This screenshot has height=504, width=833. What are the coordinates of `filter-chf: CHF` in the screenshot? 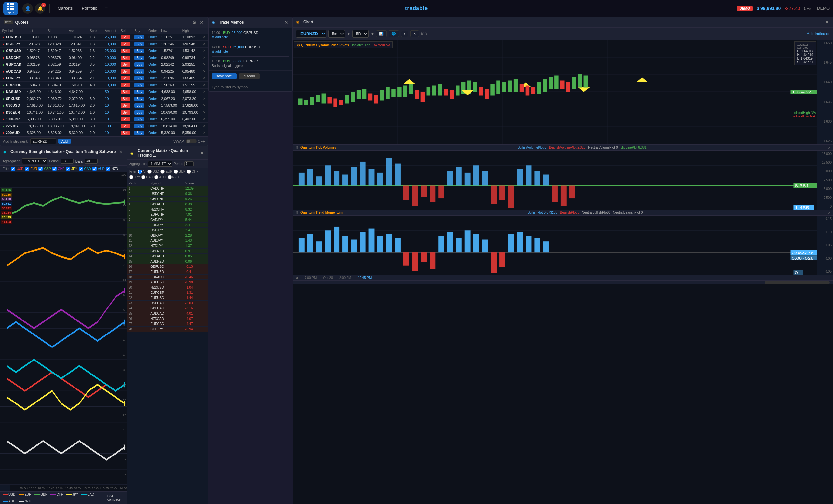 It's located at (59, 169).